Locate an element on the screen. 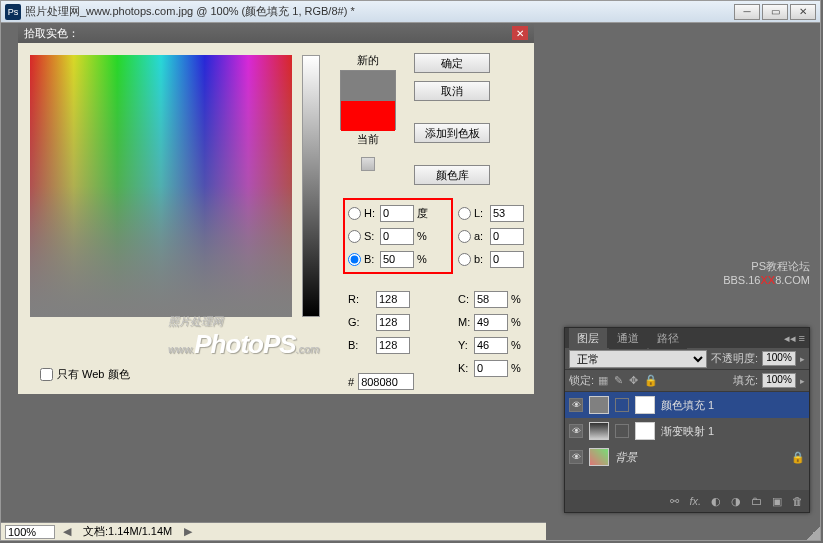 This screenshot has width=823, height=543. window-title: 照片处理网_www.photops.com.jpg @ 100% (颜色填充 1… is located at coordinates (380, 12).